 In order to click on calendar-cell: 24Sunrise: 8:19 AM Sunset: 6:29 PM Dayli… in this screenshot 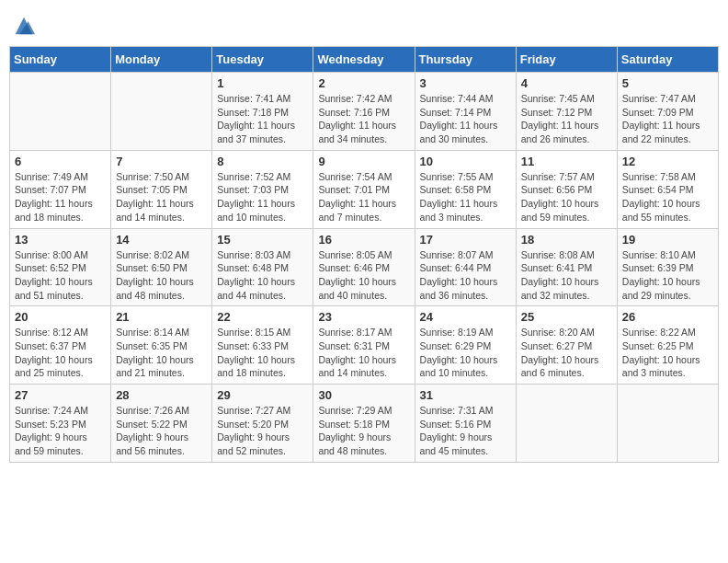, I will do `click(465, 346)`.